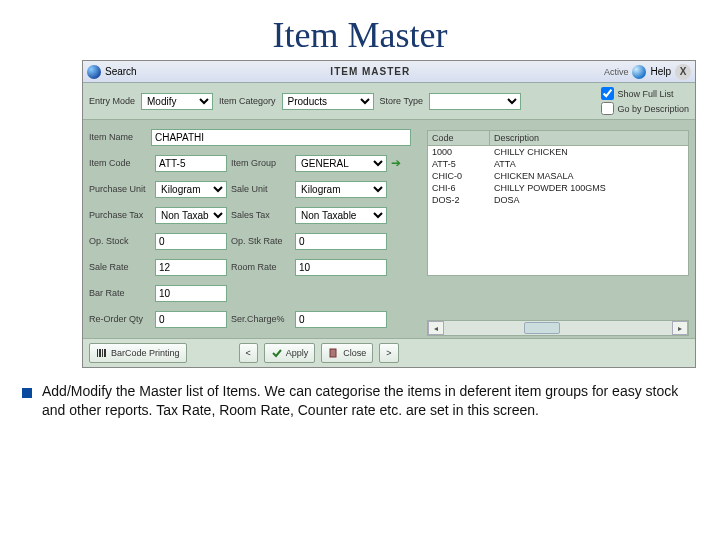  What do you see at coordinates (121, 72) in the screenshot?
I see `search-label: Search` at bounding box center [121, 72].